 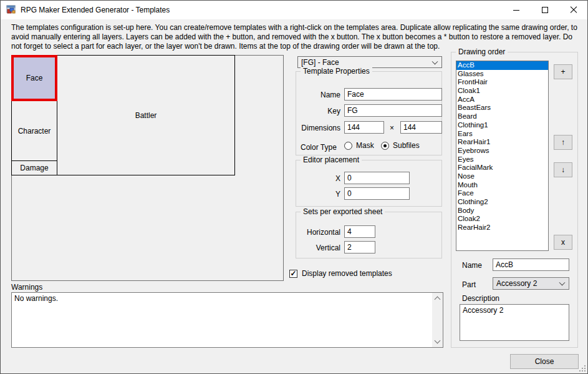 I want to click on key-label: Key, so click(x=318, y=111).